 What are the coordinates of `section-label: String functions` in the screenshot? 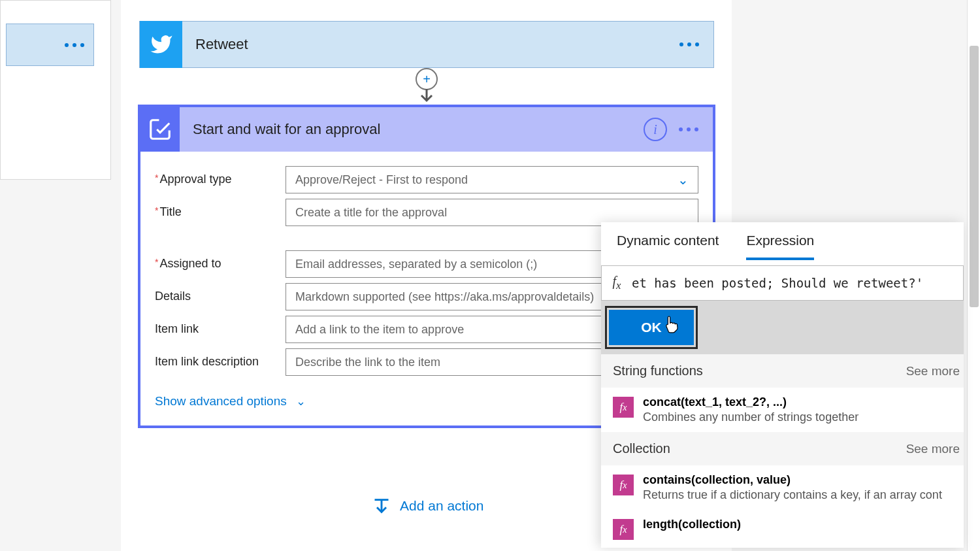 It's located at (658, 371).